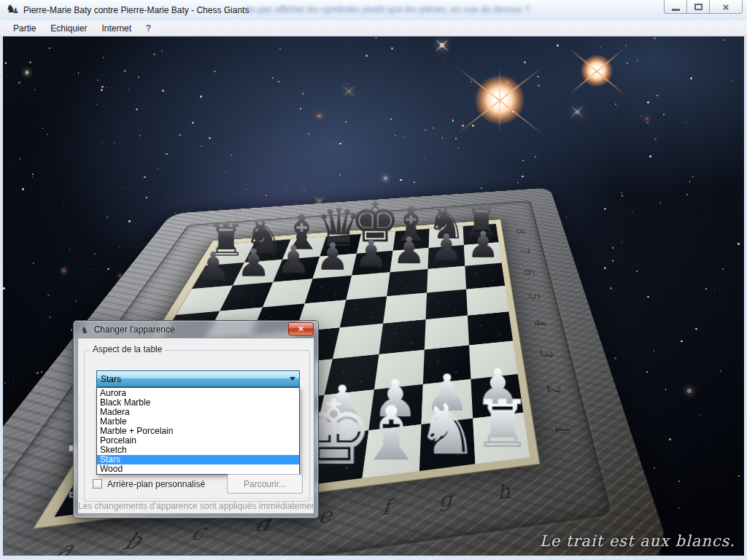 The image size is (747, 560). I want to click on square-g4, so click(446, 332).